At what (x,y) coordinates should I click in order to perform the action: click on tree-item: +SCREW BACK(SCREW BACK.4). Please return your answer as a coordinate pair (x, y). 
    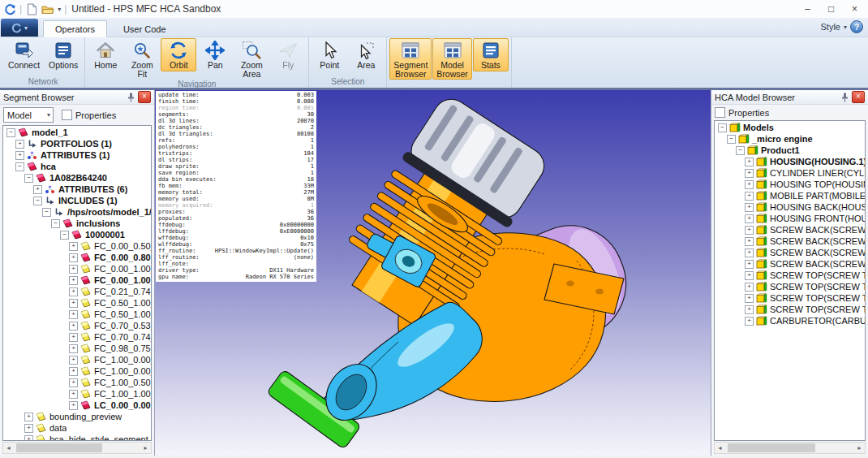
    Looking at the image, I should click on (790, 264).